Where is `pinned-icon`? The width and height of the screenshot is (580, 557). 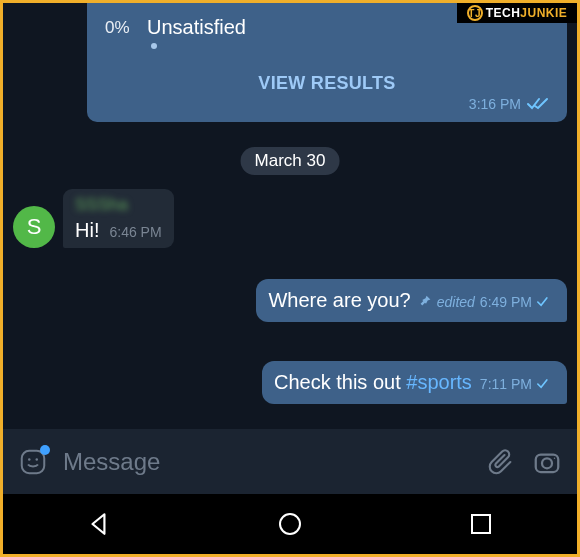 pinned-icon is located at coordinates (426, 302).